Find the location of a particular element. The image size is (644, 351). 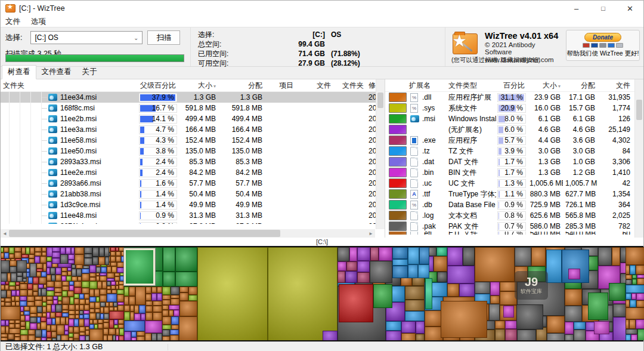

filetype-name: Data Base File is located at coordinates (471, 205).